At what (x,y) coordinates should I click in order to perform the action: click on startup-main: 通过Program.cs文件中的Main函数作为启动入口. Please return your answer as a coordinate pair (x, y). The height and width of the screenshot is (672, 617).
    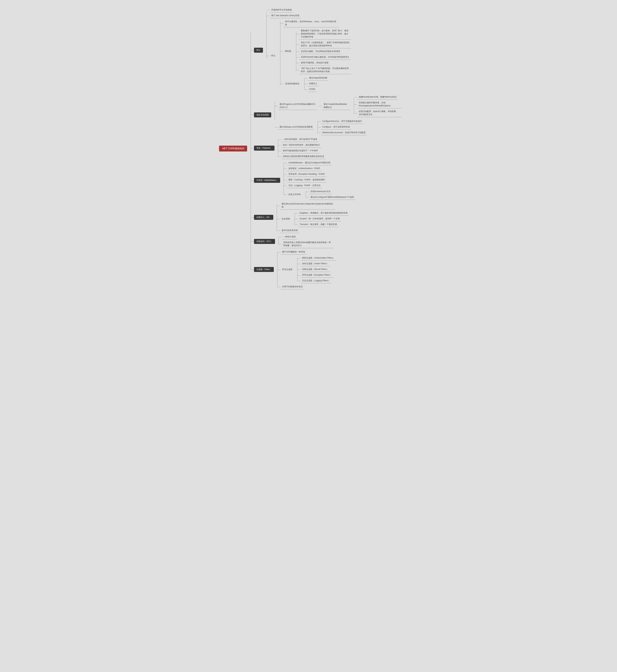
    Looking at the image, I should click on (298, 106).